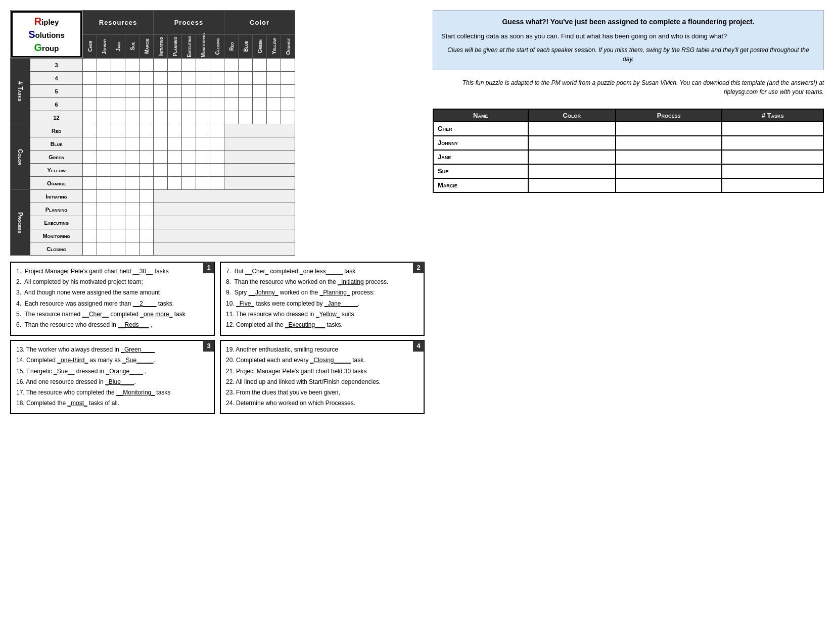 Image resolution: width=834 pixels, height=644 pixels. Describe the element at coordinates (161, 65) in the screenshot. I see `cell-3-init` at that location.